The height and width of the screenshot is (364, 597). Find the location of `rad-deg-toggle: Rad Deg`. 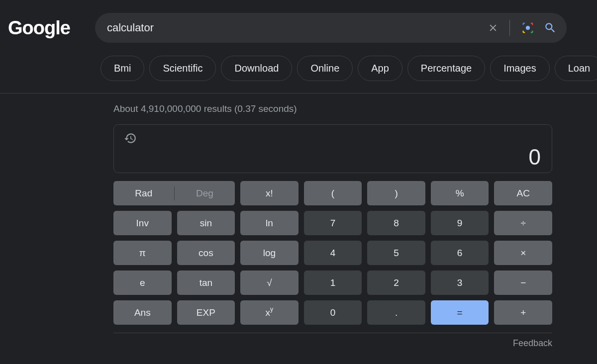

rad-deg-toggle: Rad Deg is located at coordinates (174, 193).